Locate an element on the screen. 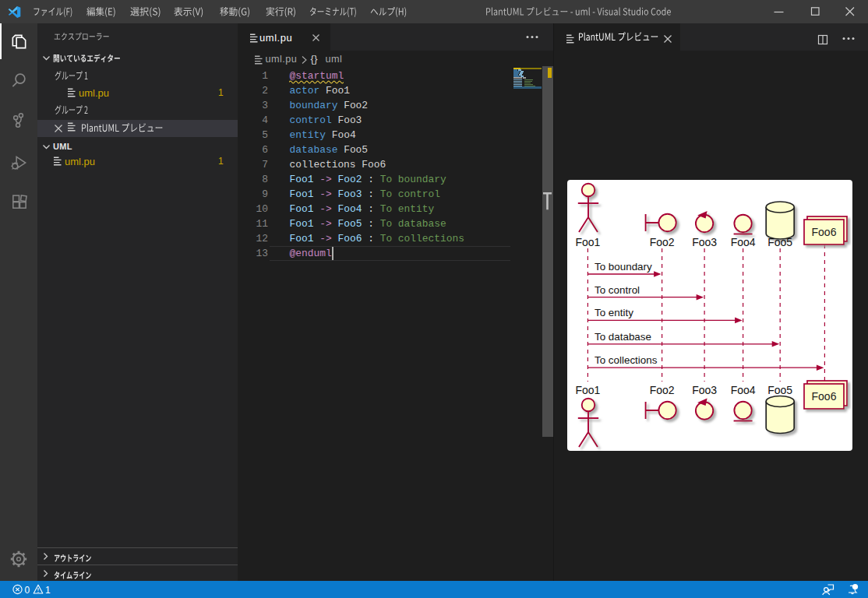 Image resolution: width=868 pixels, height=598 pixels. svg-text: To database is located at coordinates (623, 336).